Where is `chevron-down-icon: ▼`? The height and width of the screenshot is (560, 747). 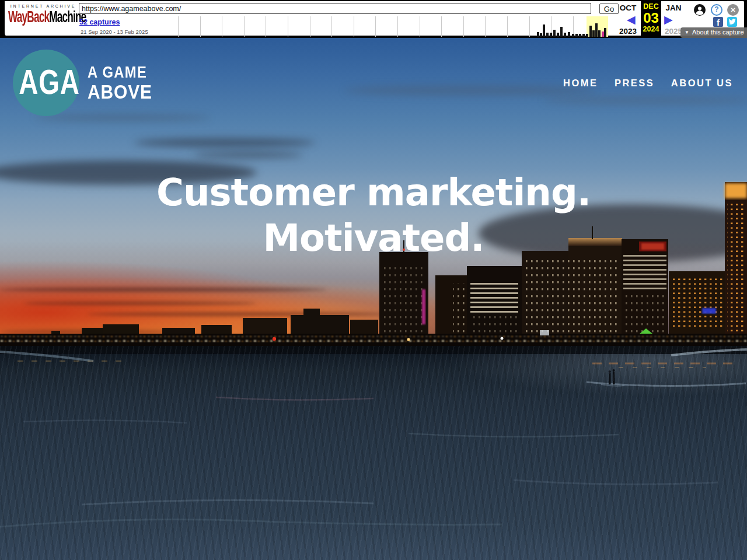 chevron-down-icon: ▼ is located at coordinates (687, 33).